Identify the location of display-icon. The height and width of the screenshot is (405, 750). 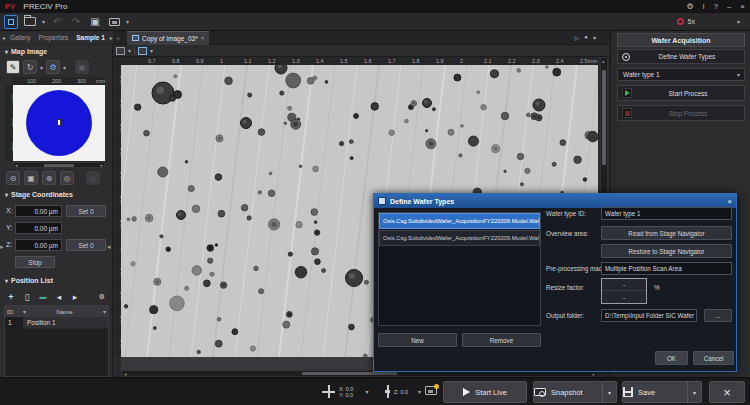
(114, 22).